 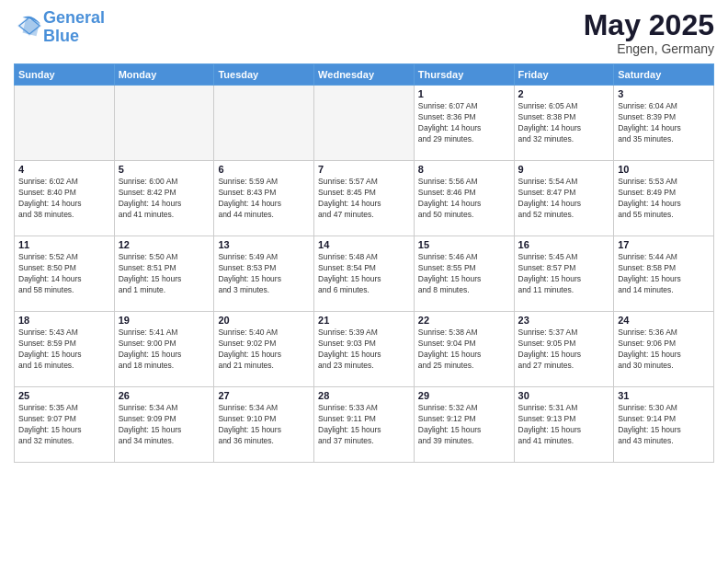 What do you see at coordinates (664, 350) in the screenshot?
I see `calendar-cell-3-6: 24Sunrise: 5:36 AMSunset: 9:06 PMDayligh…` at bounding box center [664, 350].